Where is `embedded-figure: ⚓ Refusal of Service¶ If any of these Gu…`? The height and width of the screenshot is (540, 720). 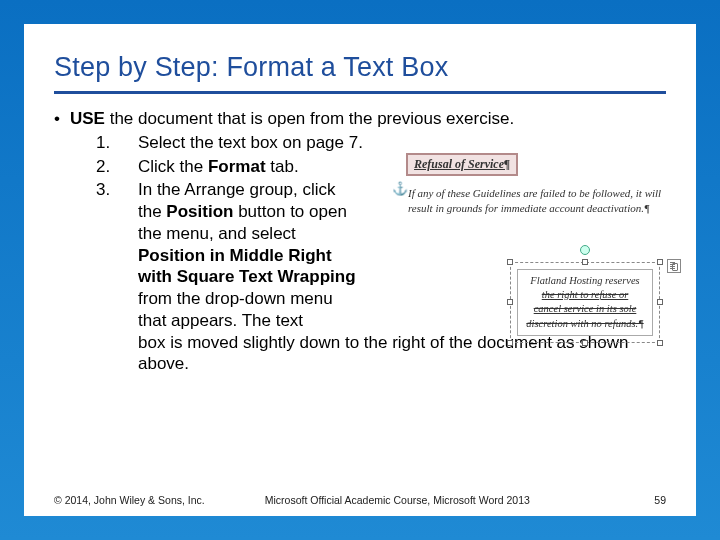
embedded-figure: ⚓ Refusal of Service¶ If any of these Gu… is located at coordinates (536, 184).